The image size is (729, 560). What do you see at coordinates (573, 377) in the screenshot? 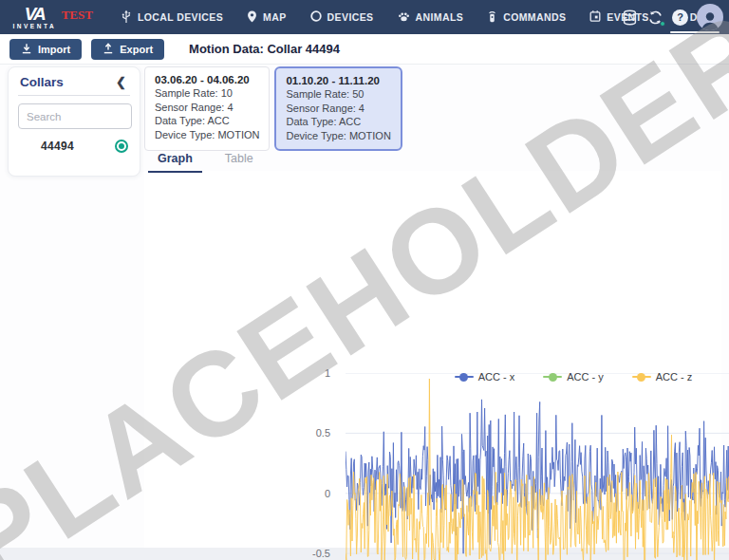
I see `legend-item-acc-y: ACC - y` at bounding box center [573, 377].